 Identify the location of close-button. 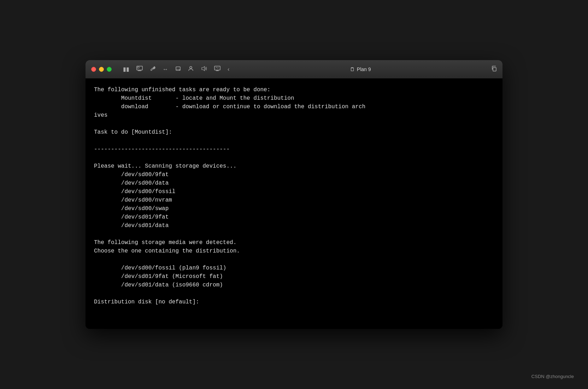
(94, 69).